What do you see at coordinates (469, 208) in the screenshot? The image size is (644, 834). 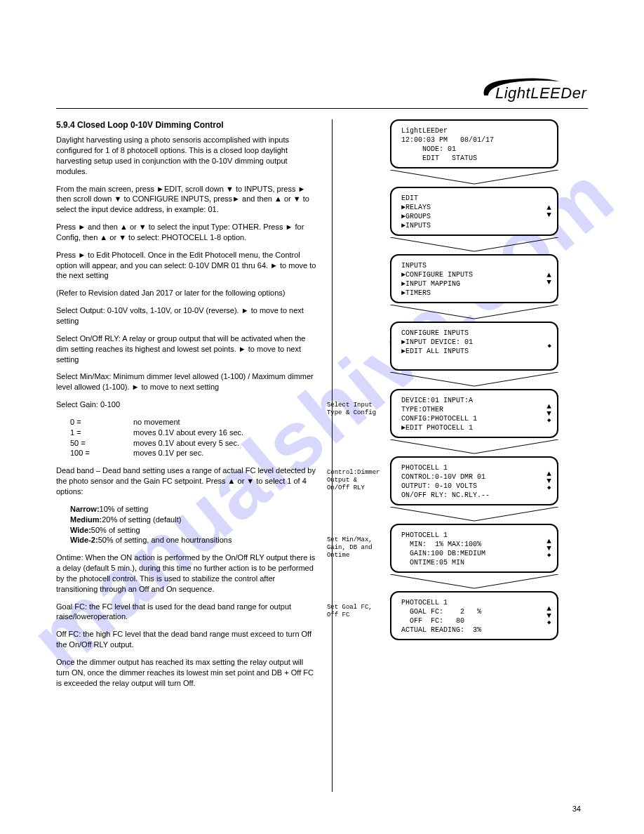 I see `lcd-line: ►RELAYS` at bounding box center [469, 208].